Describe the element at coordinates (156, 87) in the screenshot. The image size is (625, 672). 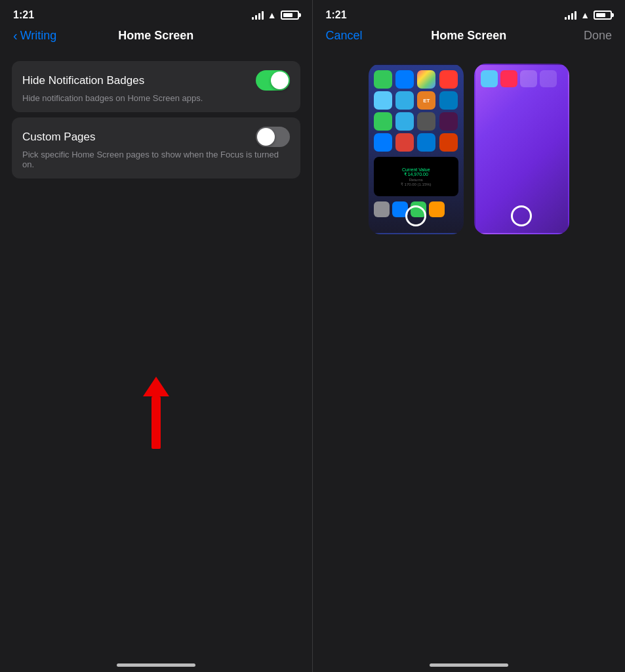
I see `hide-notification-badges-item: Hide Notification Badges Hide notificati…` at that location.